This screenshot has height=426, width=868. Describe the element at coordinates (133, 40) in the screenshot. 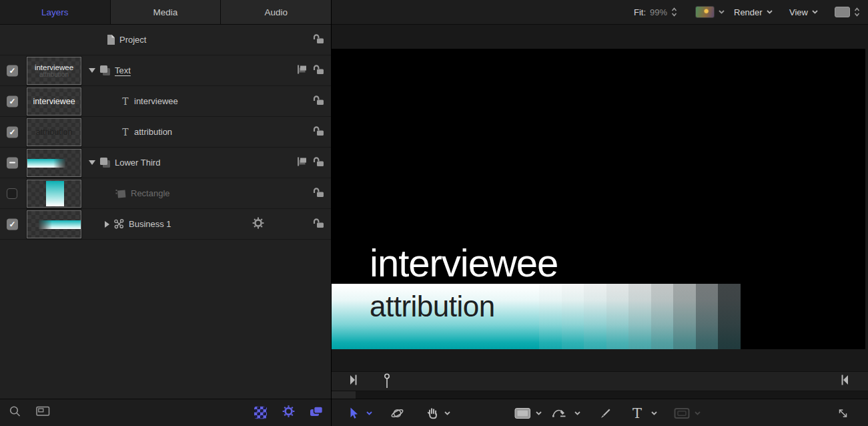

I see `layer-label: Project` at that location.